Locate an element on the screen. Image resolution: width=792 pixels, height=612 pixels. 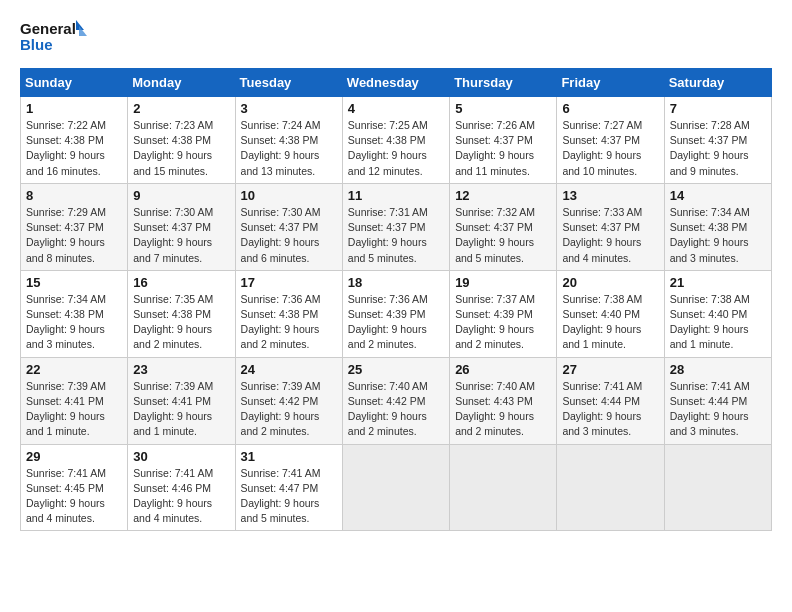
logo-icon: General Blue is located at coordinates (55, 37).